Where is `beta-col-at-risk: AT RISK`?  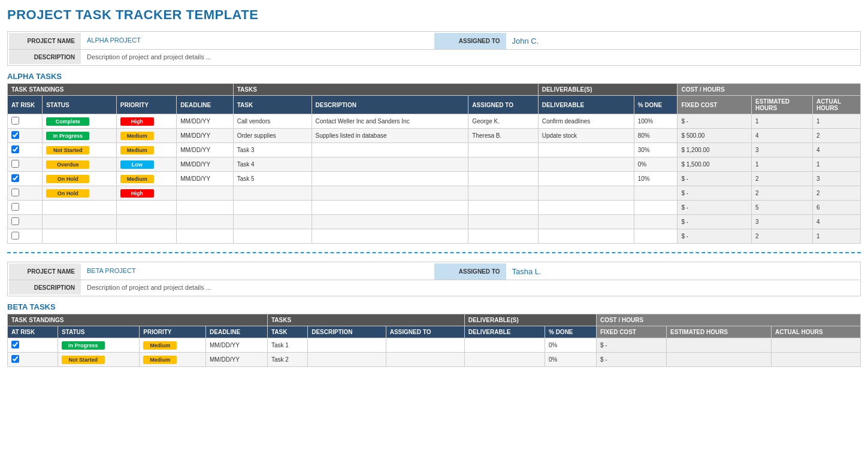
beta-col-at-risk: AT RISK is located at coordinates (33, 332).